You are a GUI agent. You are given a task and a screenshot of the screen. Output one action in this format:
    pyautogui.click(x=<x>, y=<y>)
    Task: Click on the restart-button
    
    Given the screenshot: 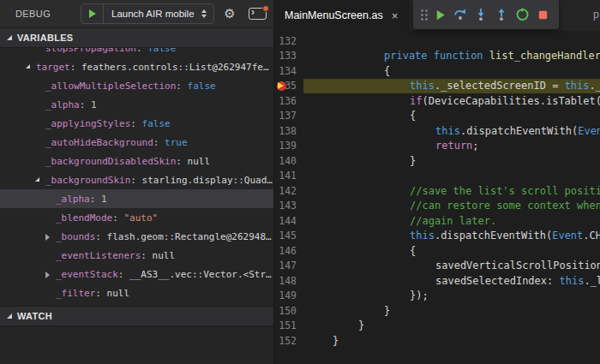 What is the action you would take?
    pyautogui.click(x=522, y=15)
    